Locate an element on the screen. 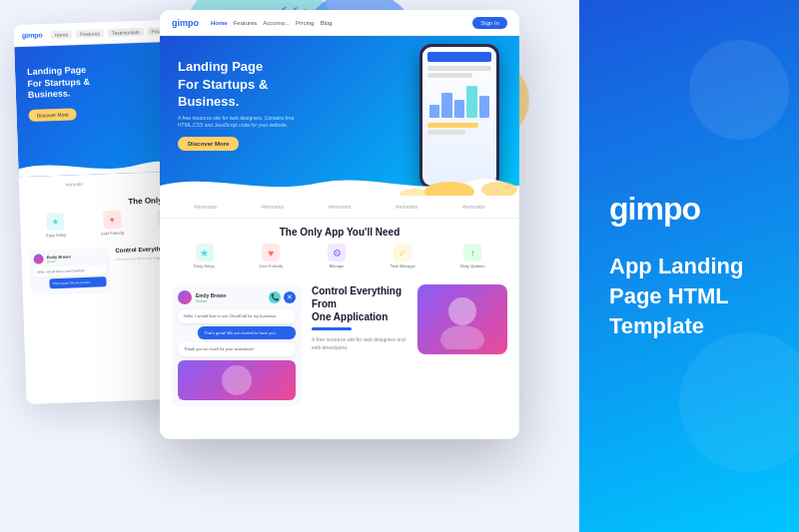 This screenshot has height=532, width=799. back-feature-1: ★ Easy Setup is located at coordinates (56, 226).